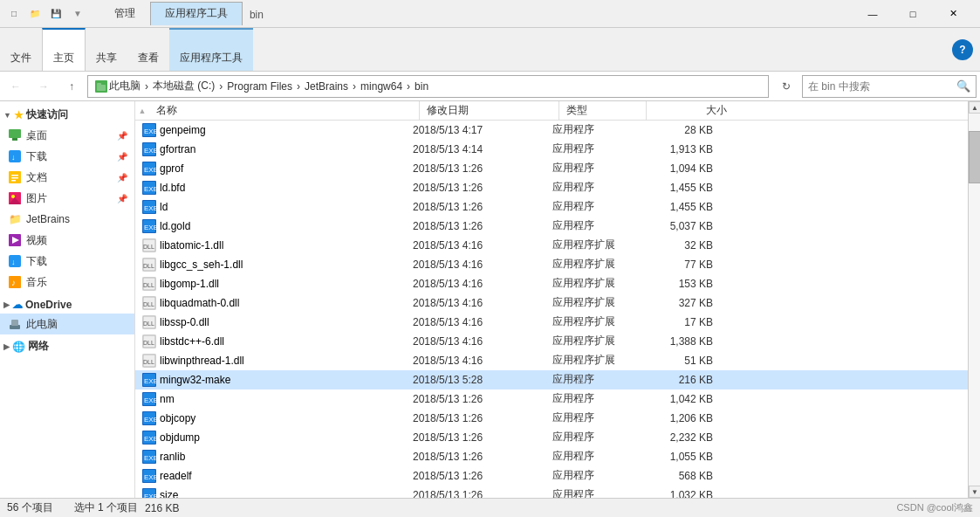  I want to click on sidebar-item-docs: 文档 📌, so click(67, 177).